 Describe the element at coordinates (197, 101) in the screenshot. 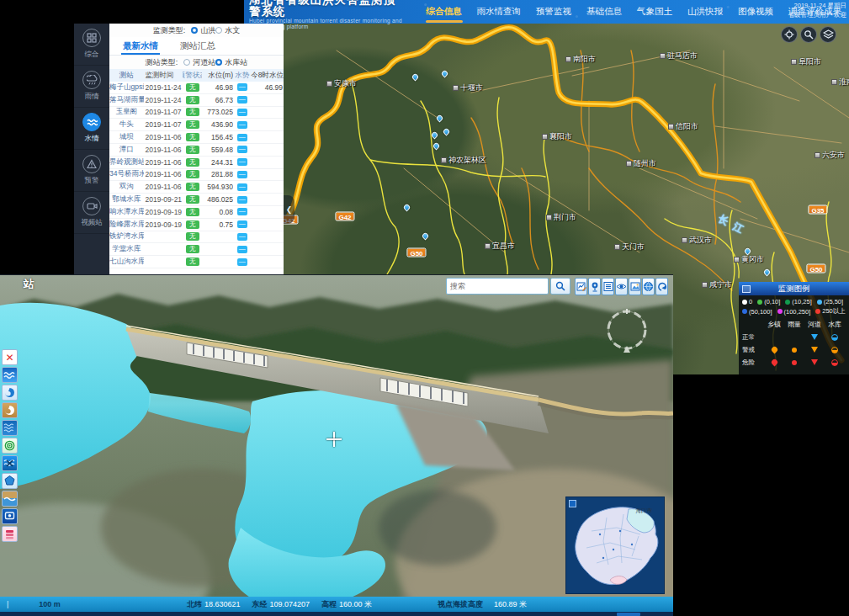

I see `table-row: 落马湖雨量…2019-11-24 07无66.73—` at that location.